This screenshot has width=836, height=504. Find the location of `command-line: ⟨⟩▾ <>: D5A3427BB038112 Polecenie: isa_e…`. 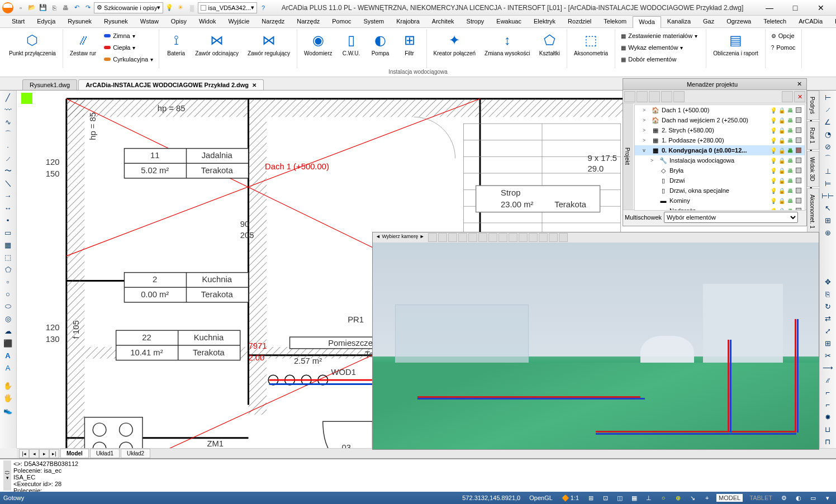

command-line: ⟨⟩▾ <>: D5A3427BB038112 Polecenie: isa_e… is located at coordinates (418, 475).